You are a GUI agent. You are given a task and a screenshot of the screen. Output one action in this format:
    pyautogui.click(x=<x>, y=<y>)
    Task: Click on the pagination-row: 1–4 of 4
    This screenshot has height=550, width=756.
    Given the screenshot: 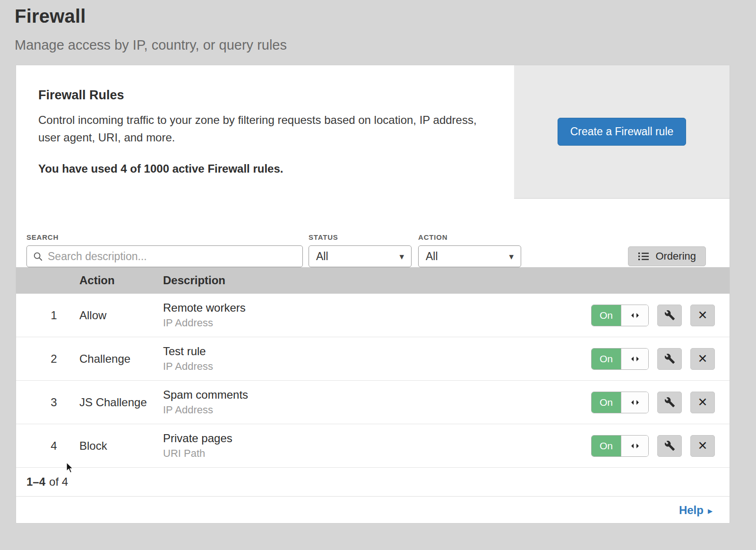 What is the action you would take?
    pyautogui.click(x=373, y=482)
    